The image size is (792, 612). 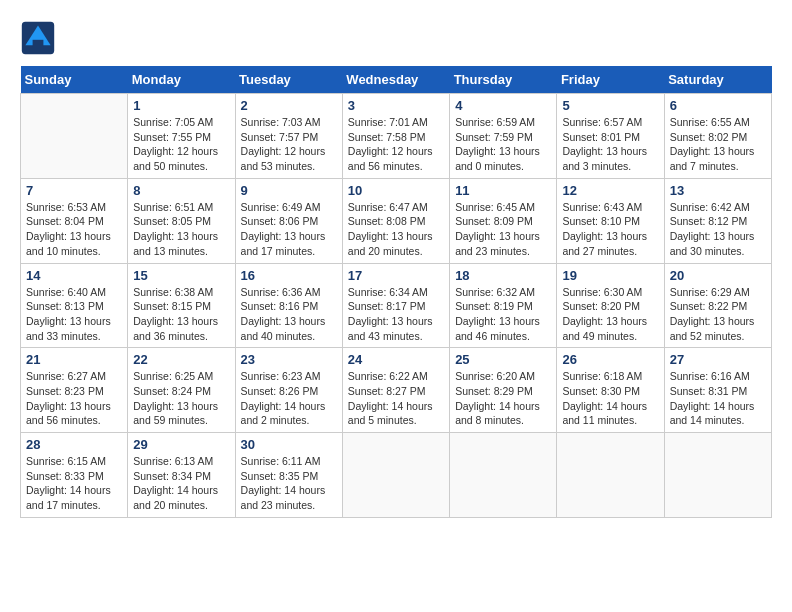 What do you see at coordinates (718, 314) in the screenshot?
I see `day-info: Sunrise: 6:29 AM Sunset: 8:22 PM Dayligh…` at bounding box center [718, 314].